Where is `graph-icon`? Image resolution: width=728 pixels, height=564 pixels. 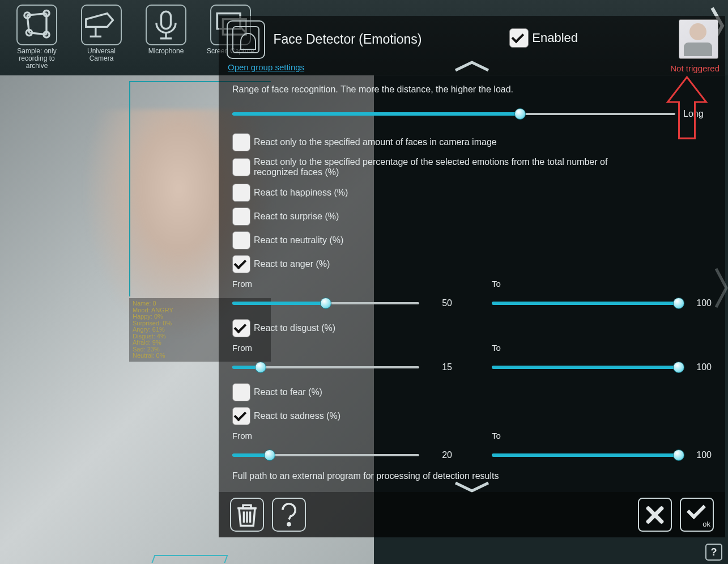 graph-icon is located at coordinates (37, 25).